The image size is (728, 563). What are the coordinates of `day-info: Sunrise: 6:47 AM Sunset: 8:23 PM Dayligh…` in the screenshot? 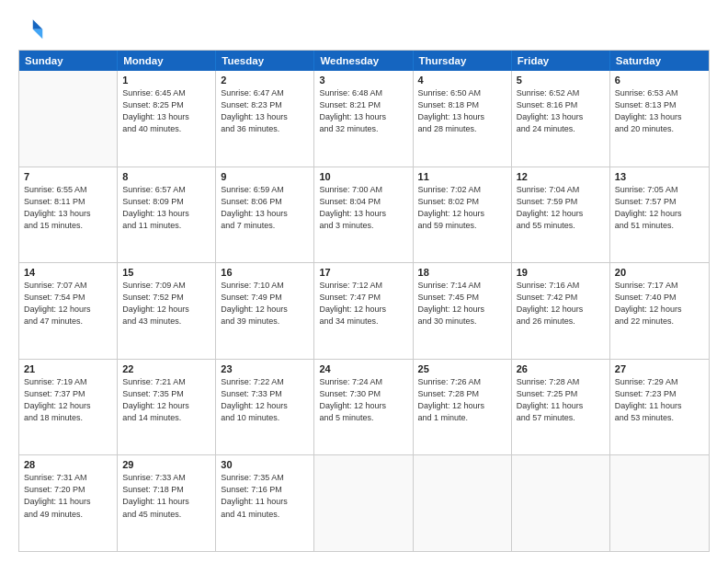 It's located at (265, 111).